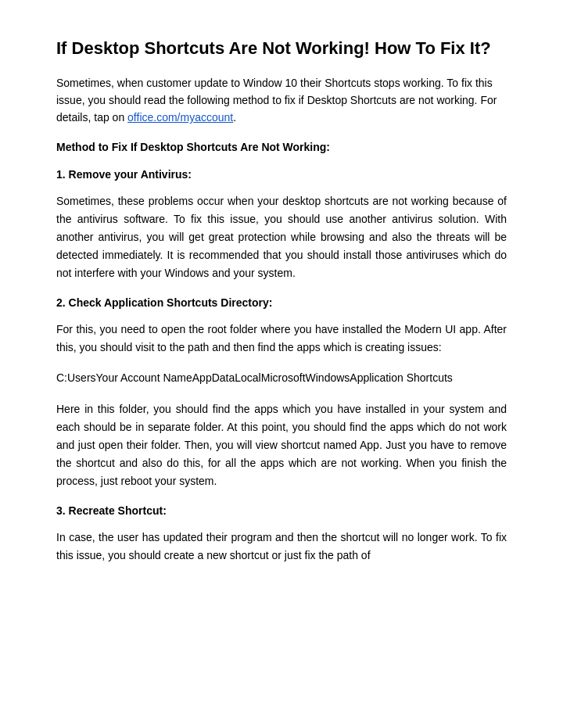  I want to click on section-2-paragraph-1: For this, you need to open the root fold…, so click(282, 339).